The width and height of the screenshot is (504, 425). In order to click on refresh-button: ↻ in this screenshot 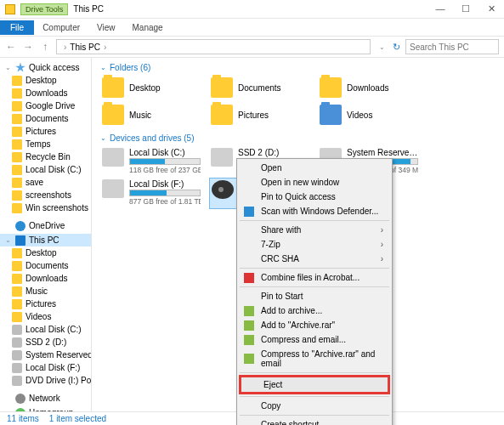, I will do `click(396, 48)`.